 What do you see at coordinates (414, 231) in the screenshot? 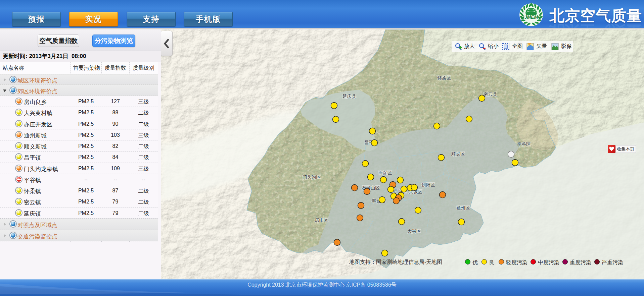
I see `svg-text: 大兴区` at bounding box center [414, 231].